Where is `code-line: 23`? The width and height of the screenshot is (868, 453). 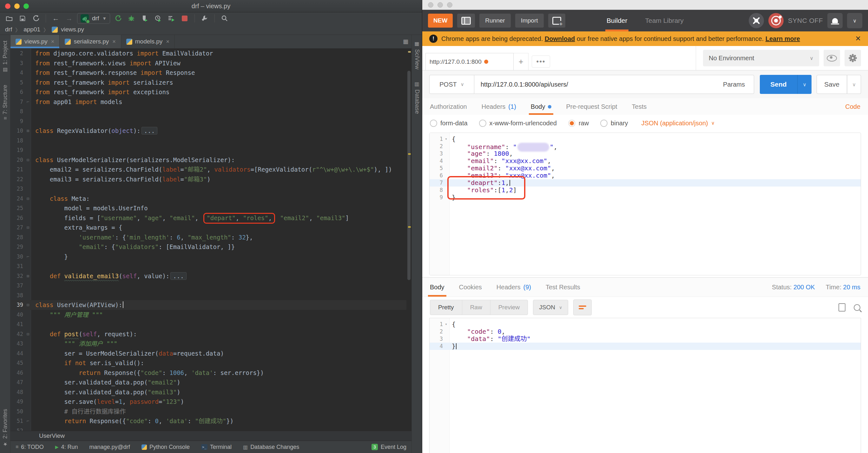 code-line: 23 is located at coordinates (211, 189).